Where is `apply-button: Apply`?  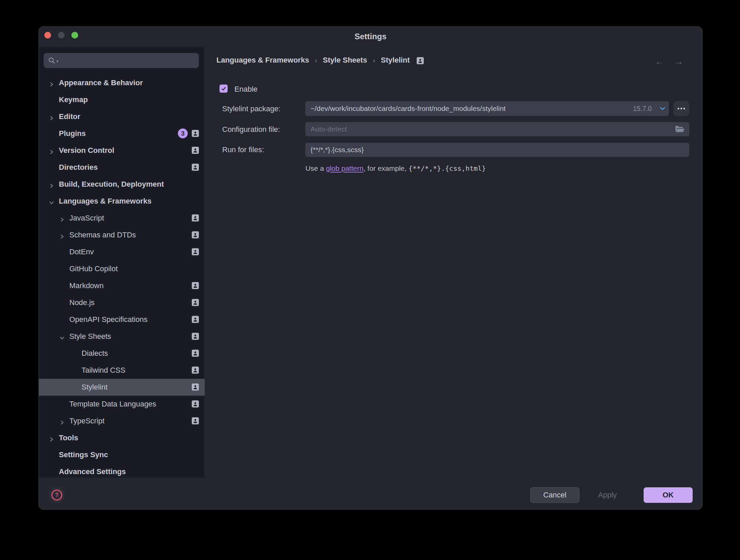
apply-button: Apply is located at coordinates (607, 495).